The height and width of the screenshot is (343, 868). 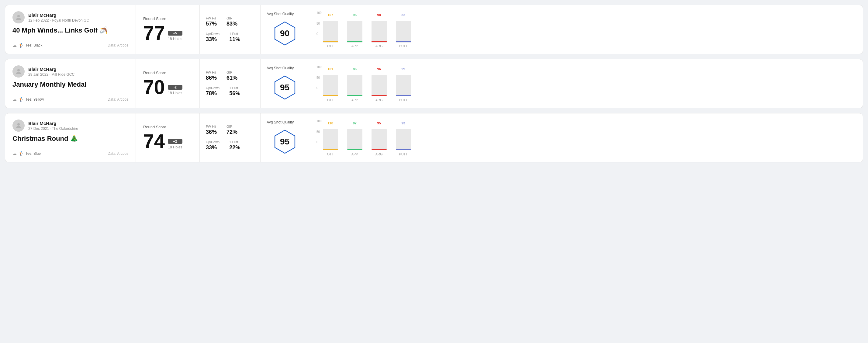 What do you see at coordinates (367, 84) in the screenshot?
I see `chart-bars: 101 OTT 86 APP` at bounding box center [367, 84].